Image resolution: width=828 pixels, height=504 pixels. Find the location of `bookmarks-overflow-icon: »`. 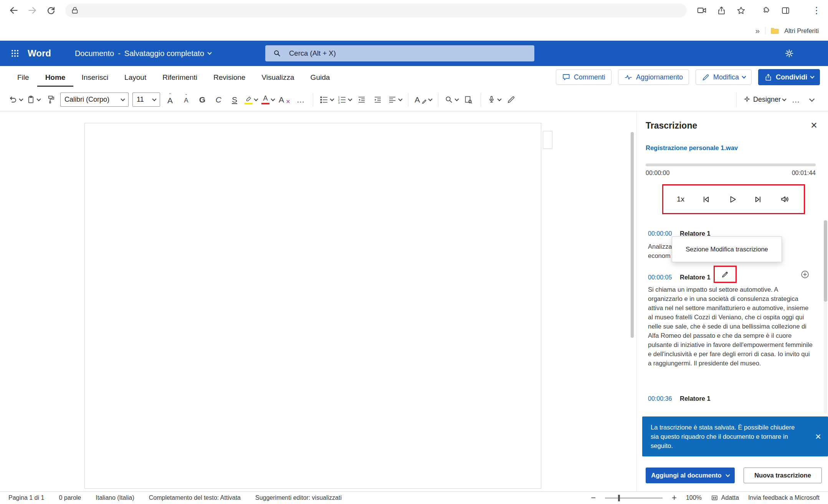

bookmarks-overflow-icon: » is located at coordinates (757, 31).